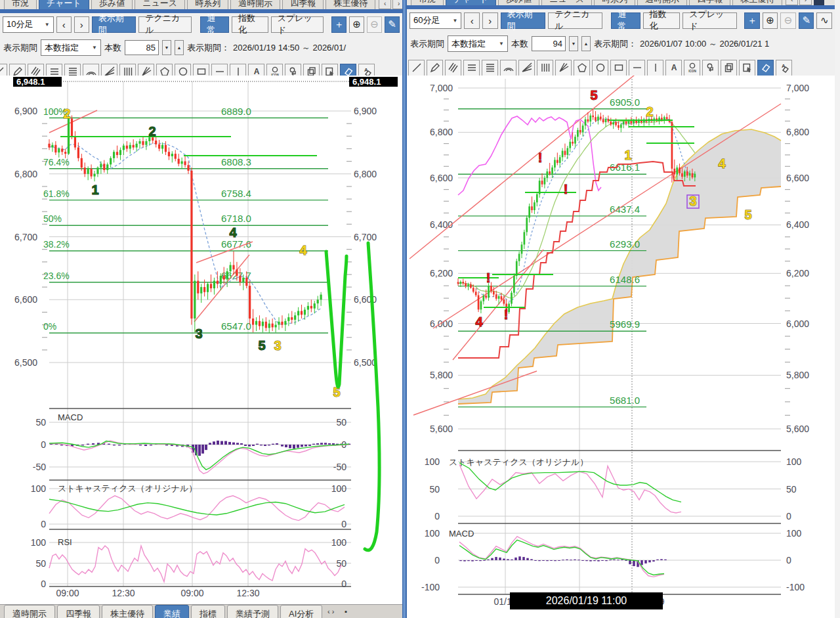  I want to click on timeframe-select: 60分足 ▼, so click(436, 21).